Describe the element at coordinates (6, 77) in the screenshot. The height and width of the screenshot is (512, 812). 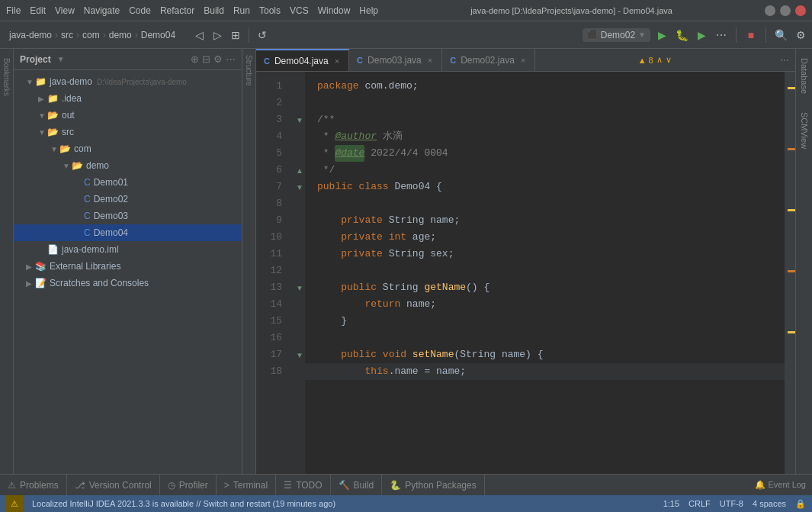
I see `bookmarks-label: Bookmarks` at that location.